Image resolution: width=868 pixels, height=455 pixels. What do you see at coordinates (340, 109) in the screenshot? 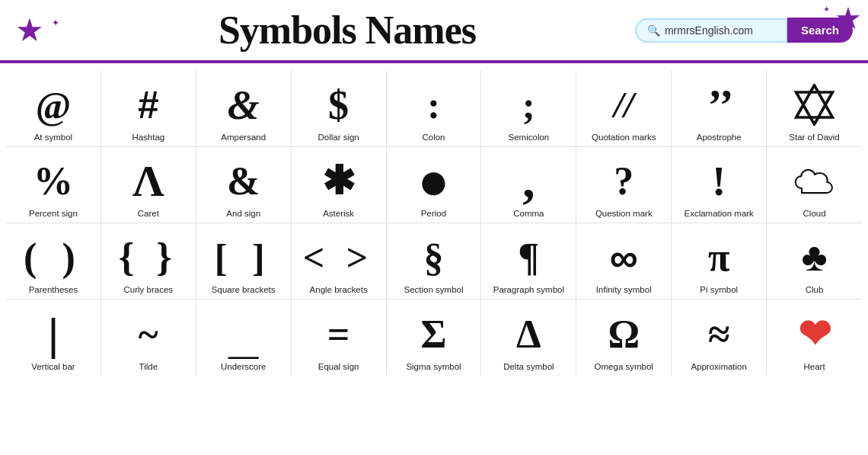
I see `symbol-dollar: $ Dollar sign` at bounding box center [340, 109].